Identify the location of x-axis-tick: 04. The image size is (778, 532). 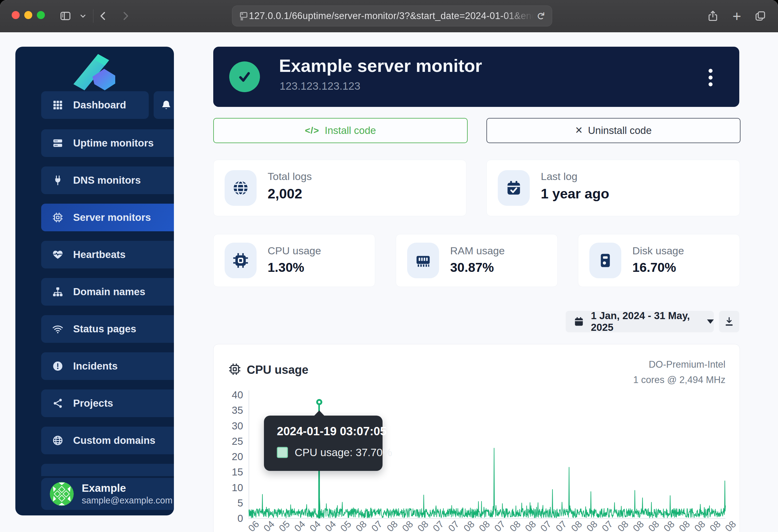
(269, 525).